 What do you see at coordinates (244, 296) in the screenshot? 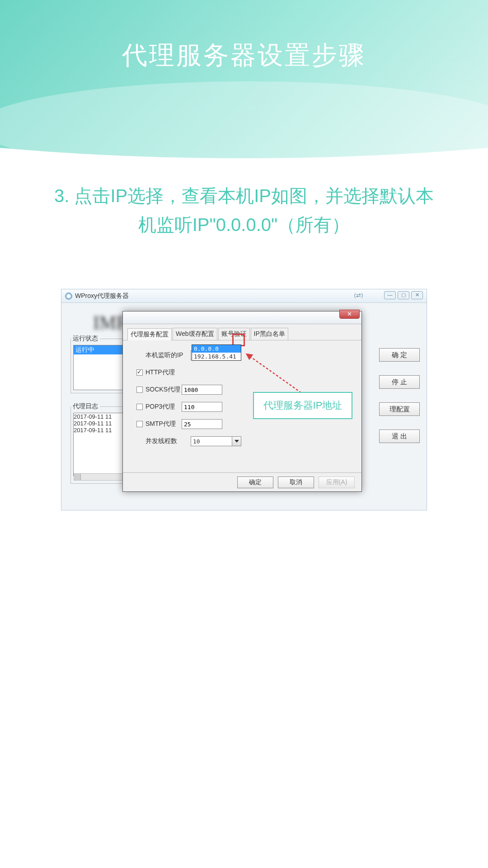
I see `window-titlebar: WProxy代理服务器 ⟨⇄⟩ — ▢ ✕` at bounding box center [244, 296].